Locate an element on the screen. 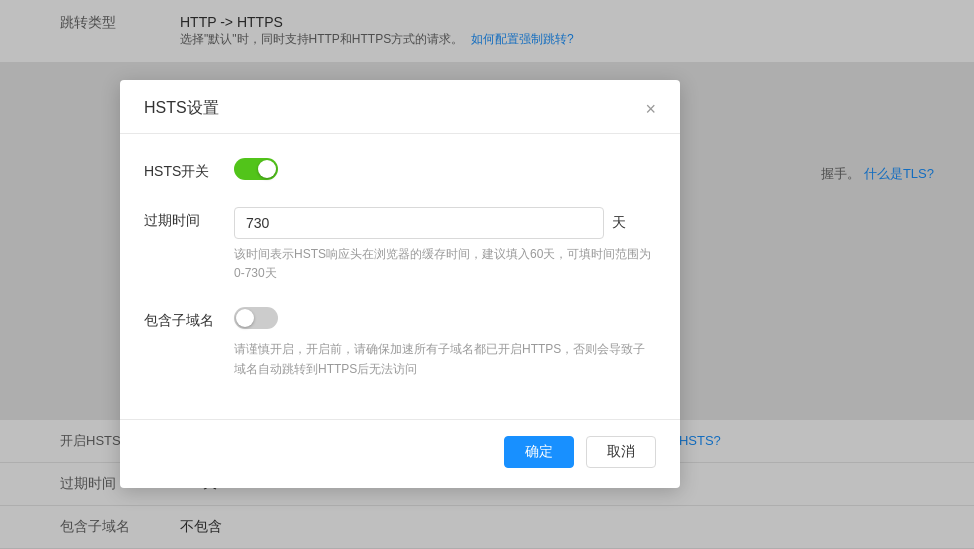 This screenshot has width=974, height=549. subdomain-toggle-label: 包含子域名 is located at coordinates (189, 318).